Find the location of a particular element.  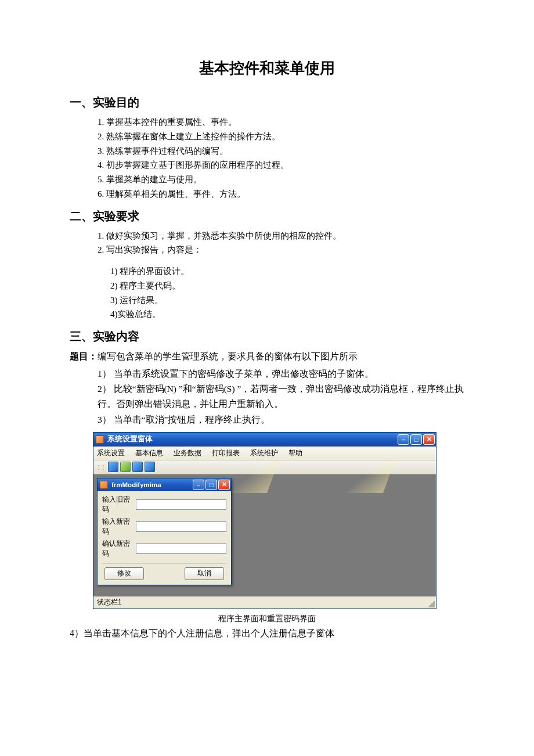

section-3-head: 三、实验内容 is located at coordinates (267, 337).